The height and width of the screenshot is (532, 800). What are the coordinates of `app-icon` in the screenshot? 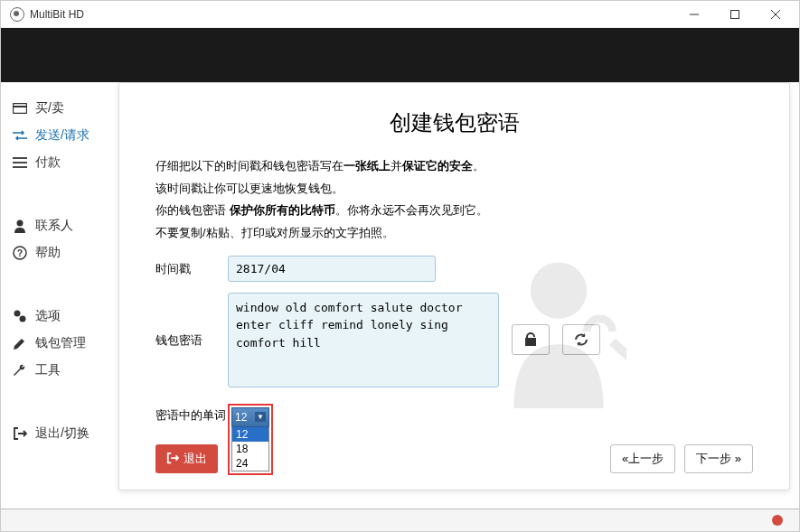 It's located at (17, 14).